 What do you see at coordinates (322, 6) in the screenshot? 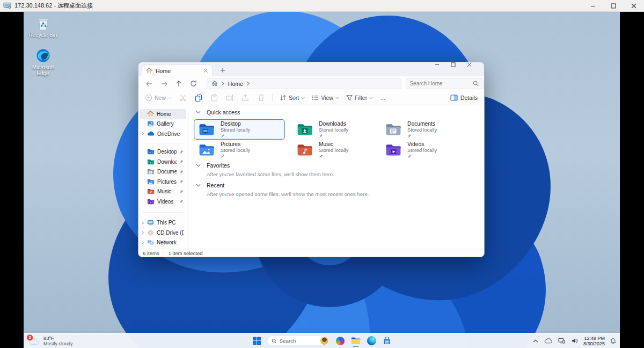
I see `rdp-titlebar: 172.30.148.62 - 远程桌面连接` at bounding box center [322, 6].